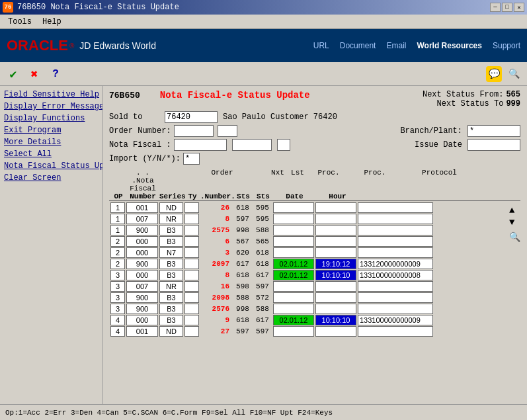 The height and width of the screenshot is (420, 527). I want to click on menu-help: Help, so click(52, 22).